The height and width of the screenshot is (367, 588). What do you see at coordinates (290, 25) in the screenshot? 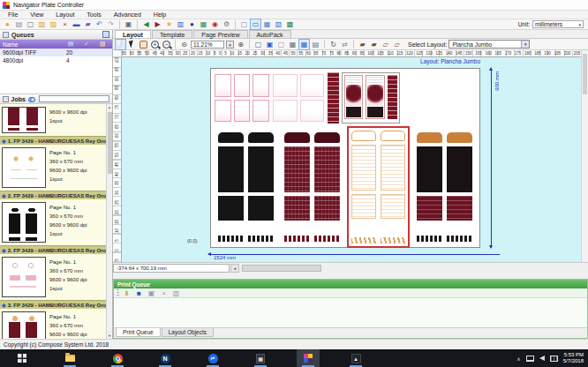
I see `apps-tool-icon: ▩` at bounding box center [290, 25].